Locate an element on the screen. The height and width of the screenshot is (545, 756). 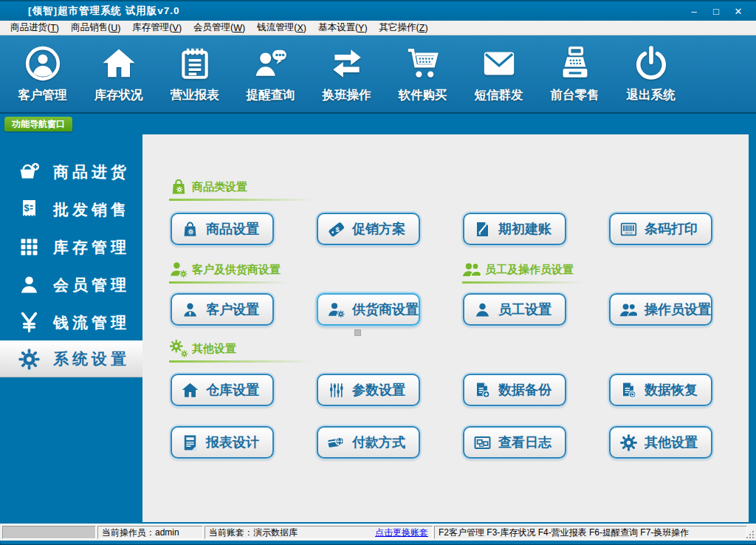
log-window-icon is located at coordinates (483, 443).